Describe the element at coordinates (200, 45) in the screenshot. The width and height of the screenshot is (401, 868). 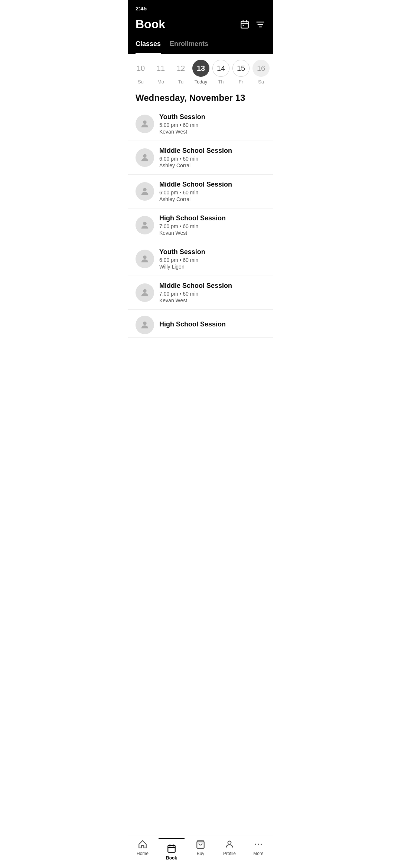
I see `tab-bar: Classes Enrollments` at that location.